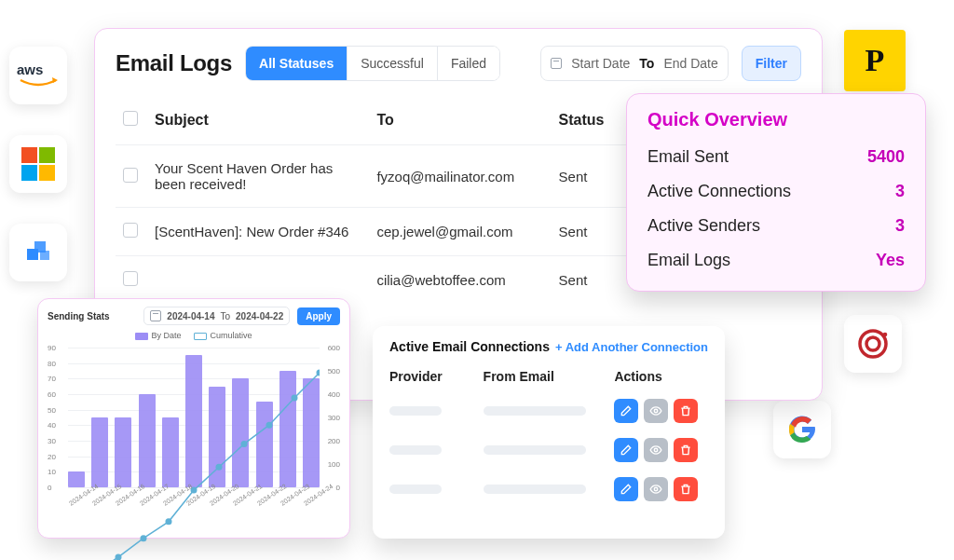 The height and width of the screenshot is (560, 954). Describe the element at coordinates (689, 261) in the screenshot. I see `overview-label: Email Logs` at that location.